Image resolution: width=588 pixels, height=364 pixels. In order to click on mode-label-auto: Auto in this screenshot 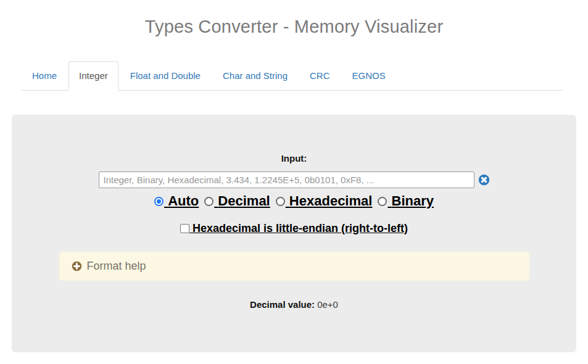, I will do `click(181, 201)`.